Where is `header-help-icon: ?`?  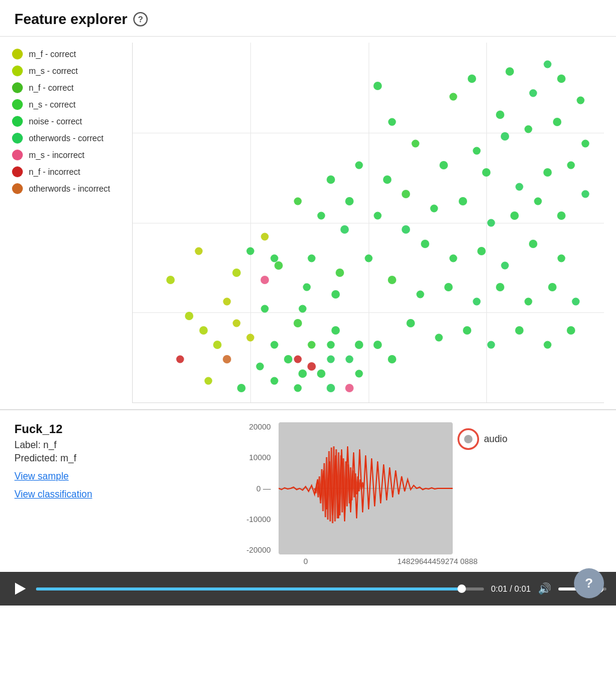 header-help-icon: ? is located at coordinates (140, 19).